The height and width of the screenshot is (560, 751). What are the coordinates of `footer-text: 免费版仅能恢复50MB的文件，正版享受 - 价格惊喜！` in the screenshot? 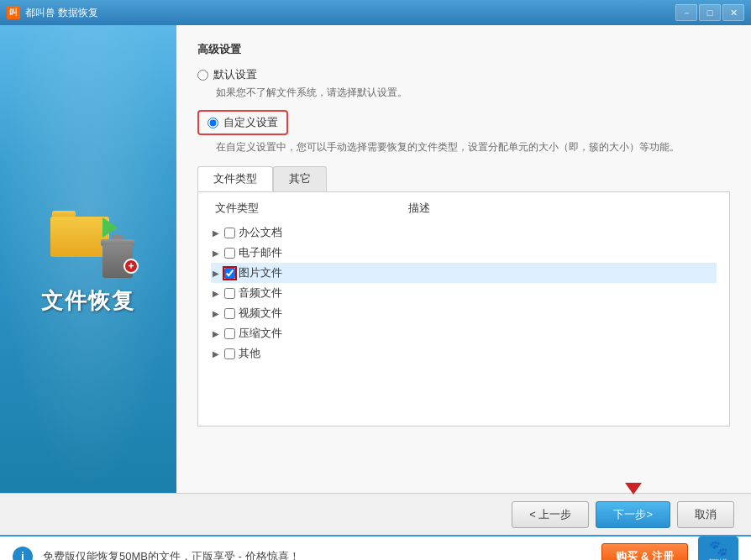 It's located at (318, 554).